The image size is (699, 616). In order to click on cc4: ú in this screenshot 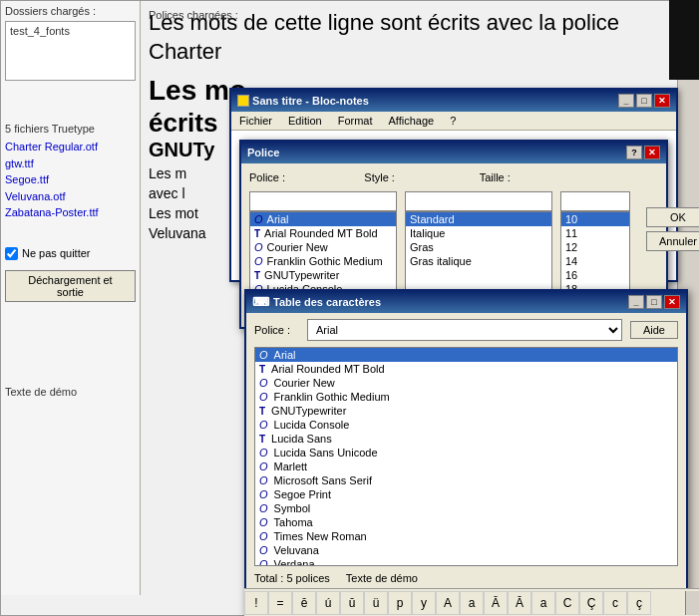, I will do `click(328, 603)`.